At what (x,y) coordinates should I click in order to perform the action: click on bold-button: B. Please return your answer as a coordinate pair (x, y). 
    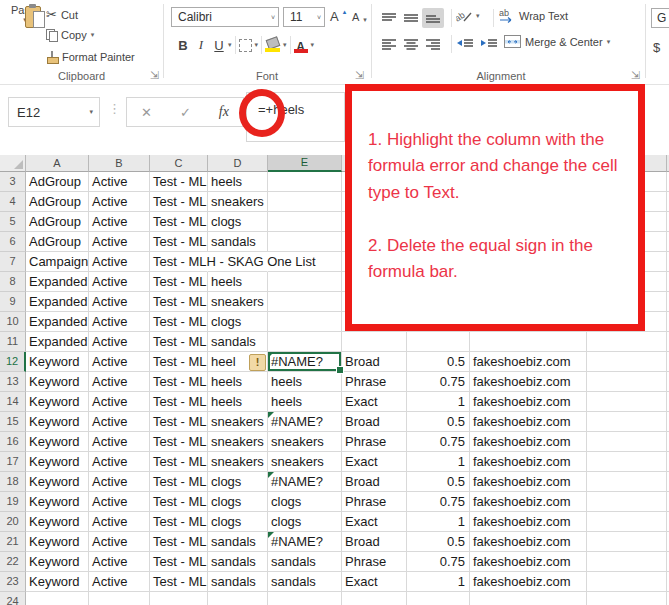
    Looking at the image, I should click on (183, 46).